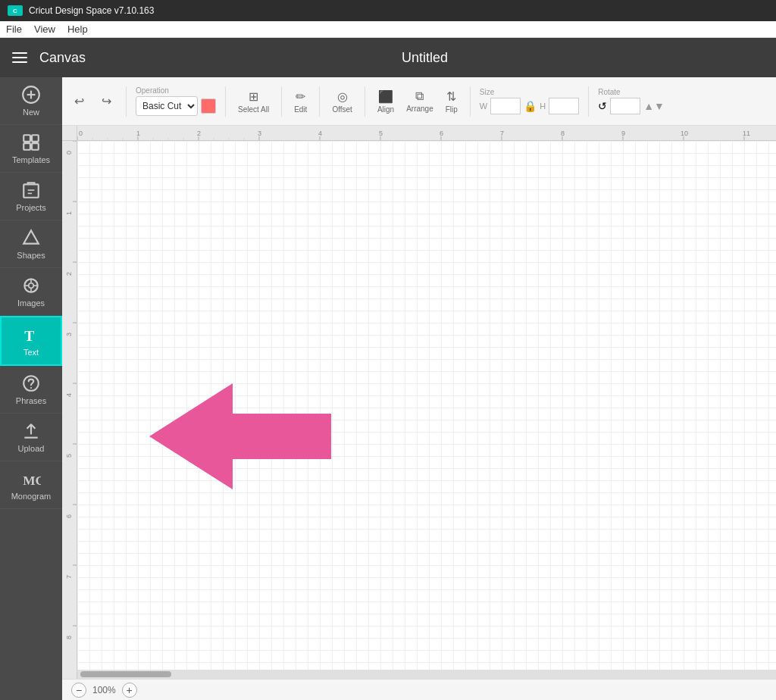  Describe the element at coordinates (31, 160) in the screenshot. I see `sidebar-item-templates-label: Templates` at that location.